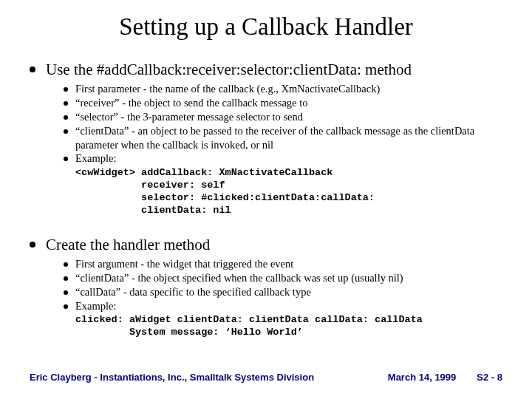 The image size is (532, 399). I want to click on sub-text: “clientData” - the object specified when…, so click(239, 278).